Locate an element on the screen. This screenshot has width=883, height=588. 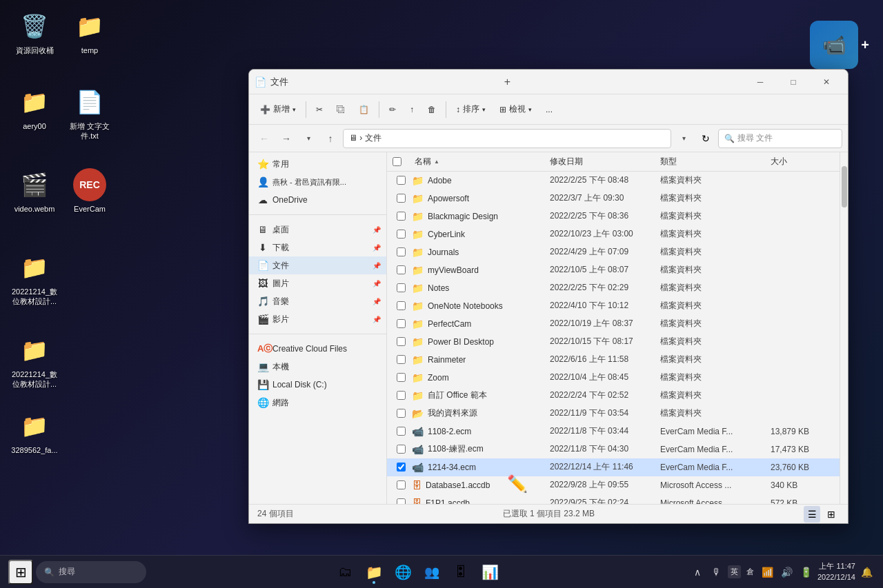
sidebar-item-videos: 🎬 影片 📌 is located at coordinates (317, 319).